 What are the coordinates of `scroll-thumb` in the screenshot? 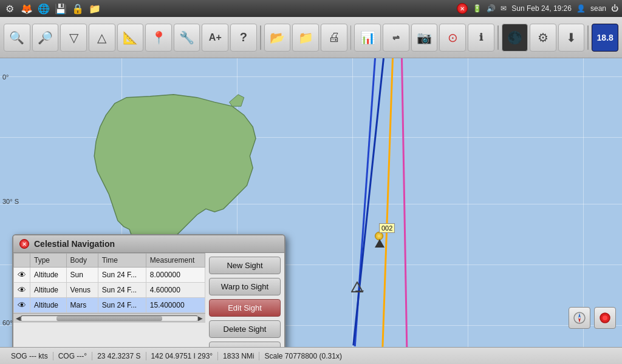 It's located at (109, 318).